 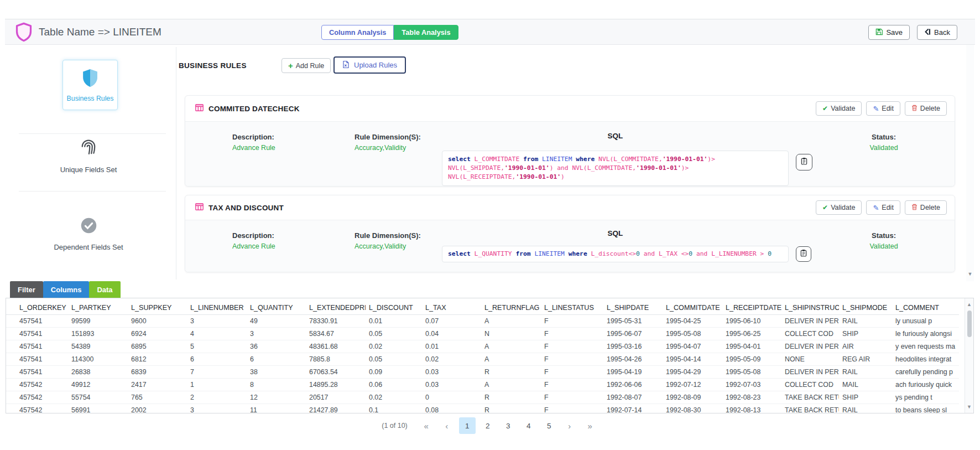 What do you see at coordinates (467, 426) in the screenshot?
I see `page-button-1: 1` at bounding box center [467, 426].